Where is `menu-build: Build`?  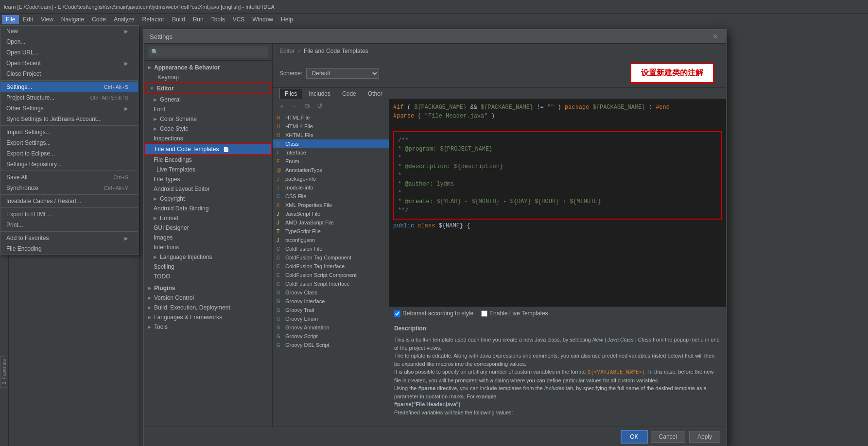
menu-build: Build is located at coordinates (179, 19).